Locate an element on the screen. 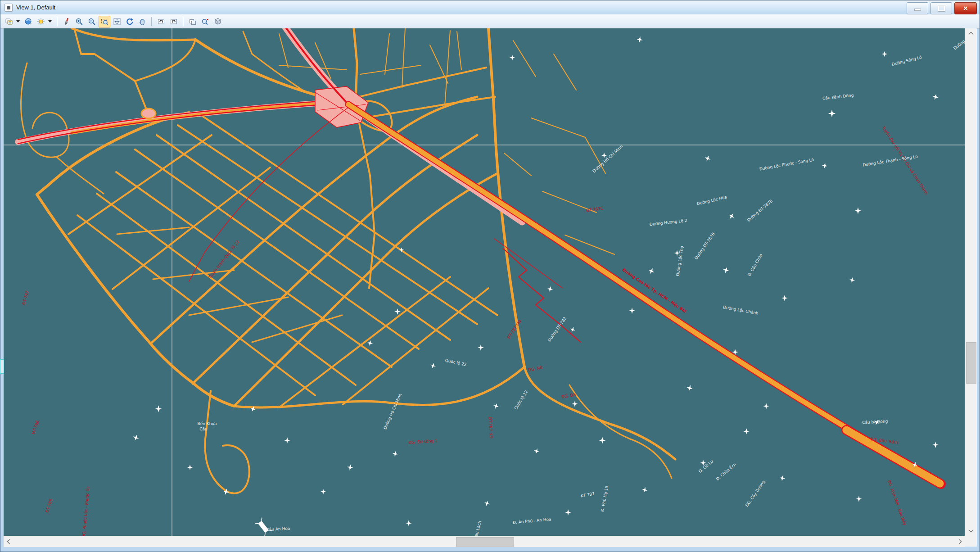  view-attributes-dropdown is located at coordinates (18, 22).